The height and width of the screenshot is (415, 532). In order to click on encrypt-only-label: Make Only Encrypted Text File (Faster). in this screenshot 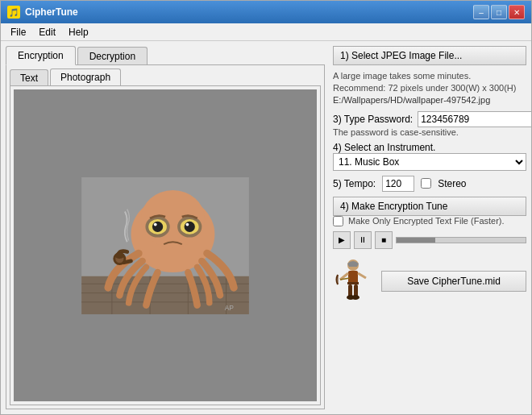, I will do `click(426, 221)`.